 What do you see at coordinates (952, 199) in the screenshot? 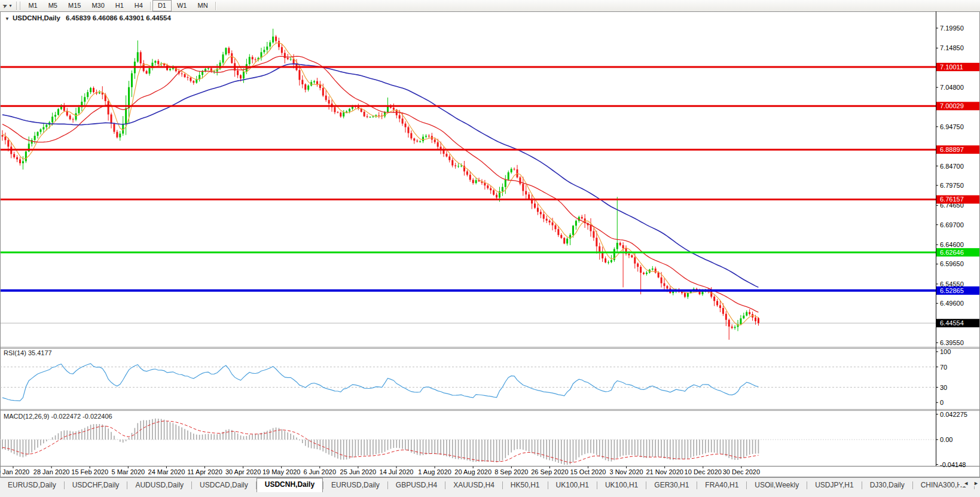
I see `price-level-badge-label: 6.76157` at bounding box center [952, 199].